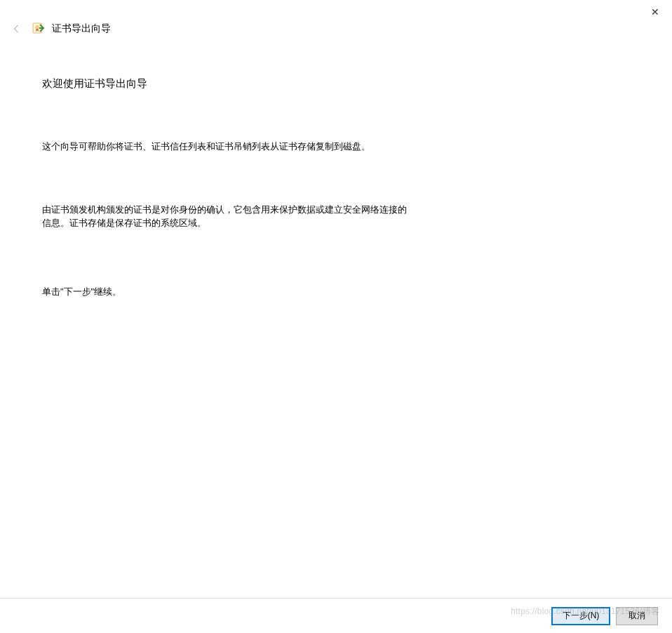 The width and height of the screenshot is (672, 633). I want to click on continue-instruction: 单击"下一步"继续。, so click(336, 292).